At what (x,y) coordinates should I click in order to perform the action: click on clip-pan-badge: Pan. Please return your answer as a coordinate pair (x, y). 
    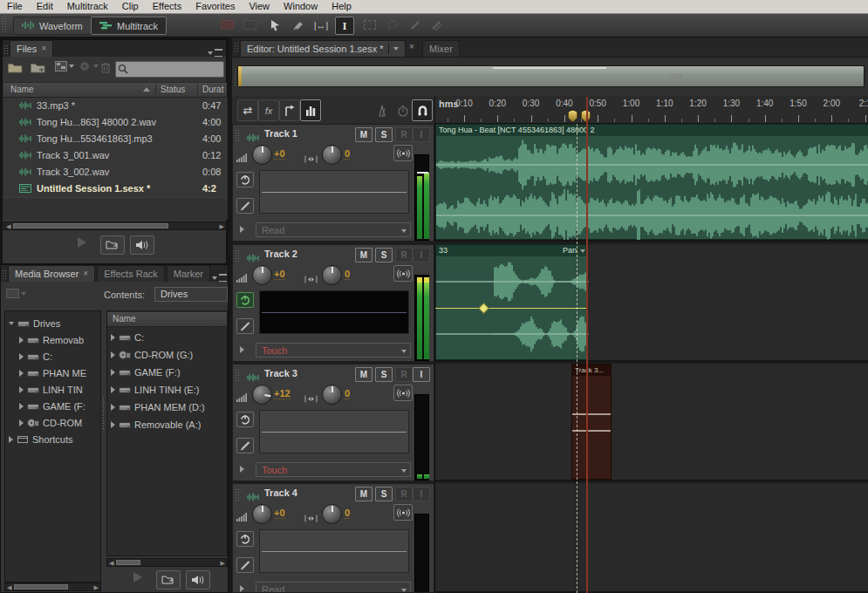
    Looking at the image, I should click on (570, 251).